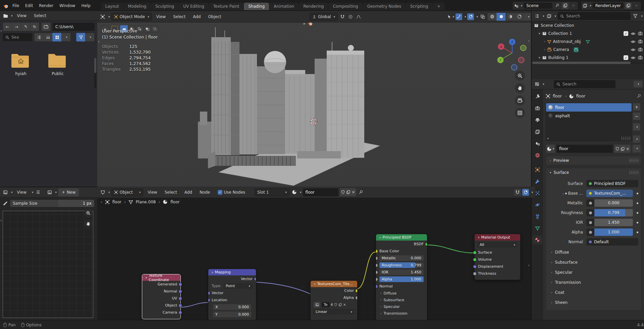 This screenshot has width=644, height=329. I want to click on outliner-row-building-1: ▾ Building 1 ✓, so click(588, 58).